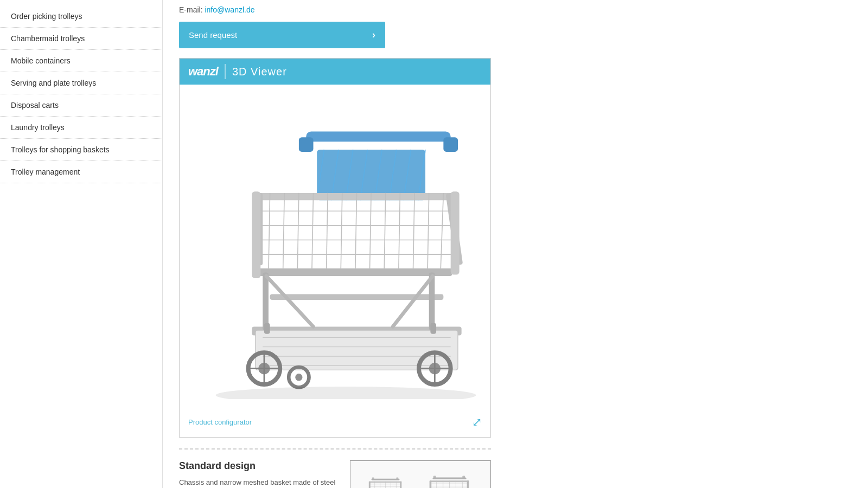 The width and height of the screenshot is (868, 488). Describe the element at coordinates (335, 72) in the screenshot. I see `viewer-header: wanzl 3D Viewer` at that location.